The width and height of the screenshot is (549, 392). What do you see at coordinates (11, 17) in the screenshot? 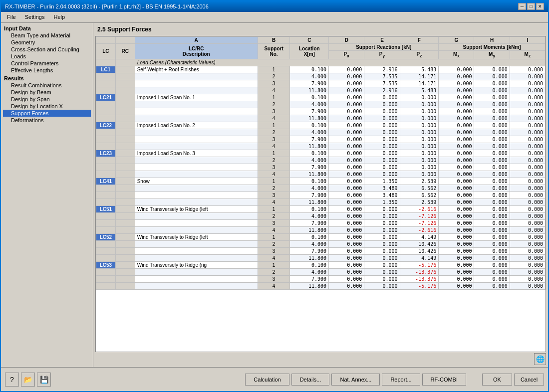
I see `menu-file: File` at bounding box center [11, 17].